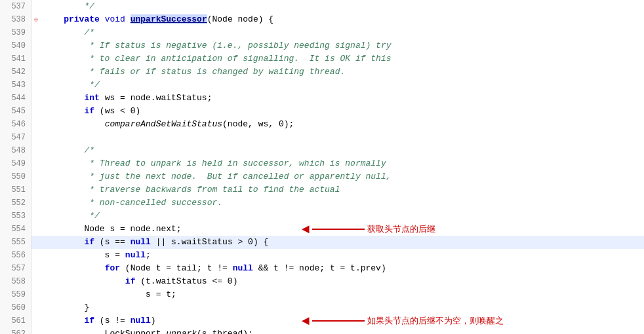 This screenshot has height=334, width=644. What do you see at coordinates (322, 295) in the screenshot?
I see `code-line: 559 s = t;` at bounding box center [322, 295].